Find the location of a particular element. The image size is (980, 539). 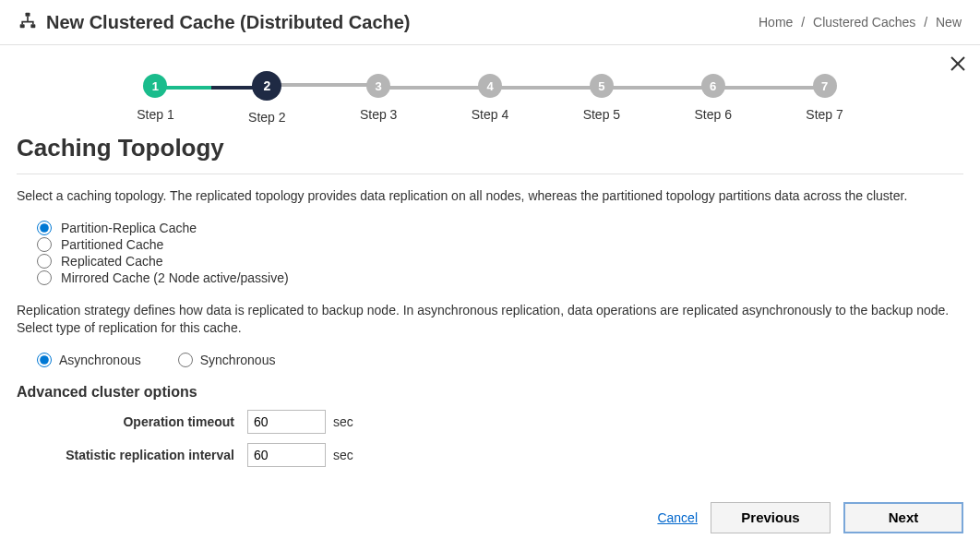

statistic-interval-unit: sec is located at coordinates (343, 455).